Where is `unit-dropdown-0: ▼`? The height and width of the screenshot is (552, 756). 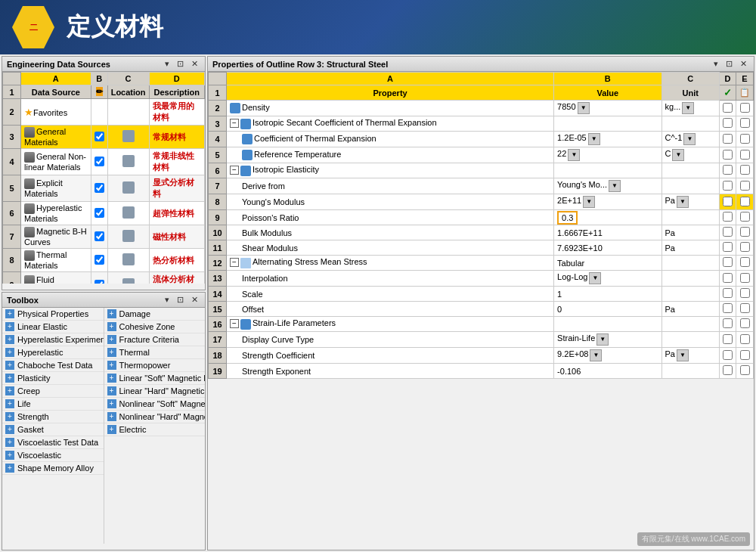 unit-dropdown-0: ▼ is located at coordinates (688, 108).